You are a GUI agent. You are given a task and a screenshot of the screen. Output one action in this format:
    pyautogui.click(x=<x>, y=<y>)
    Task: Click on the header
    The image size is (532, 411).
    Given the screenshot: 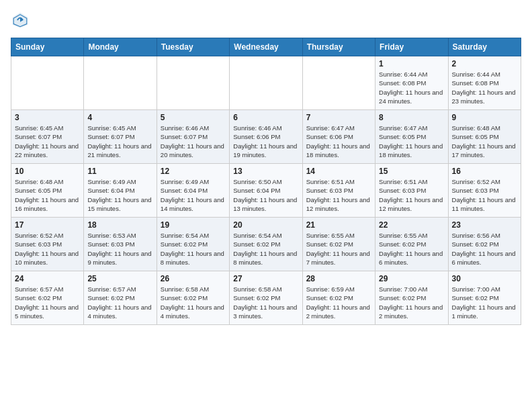 What is the action you would take?
    pyautogui.click(x=266, y=20)
    